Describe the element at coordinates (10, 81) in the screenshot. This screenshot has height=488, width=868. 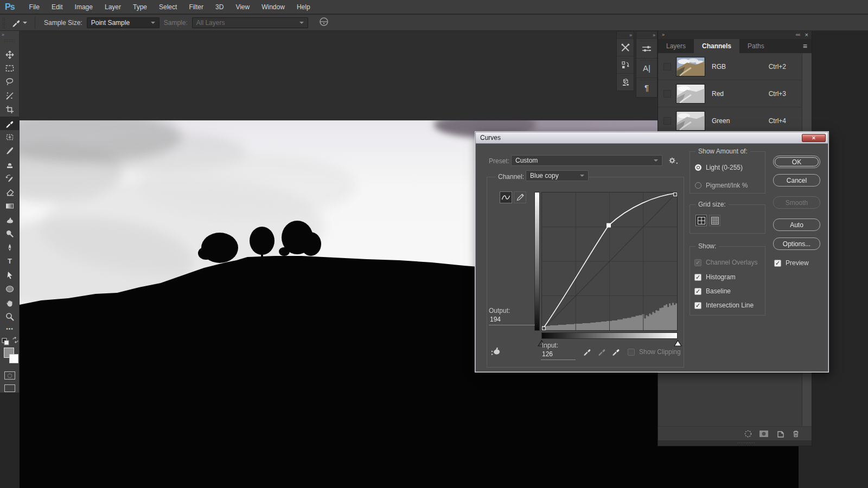
I see `lasso-tool` at that location.